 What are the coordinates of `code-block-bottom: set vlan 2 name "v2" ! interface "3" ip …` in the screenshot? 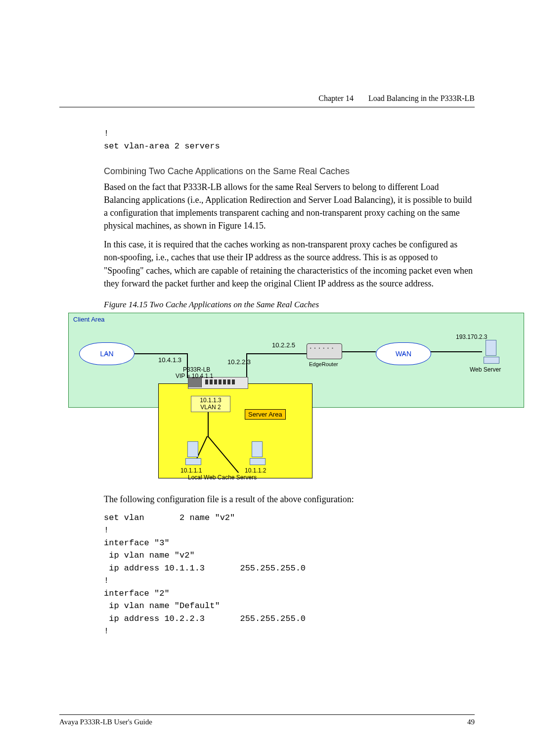 It's located at (289, 575).